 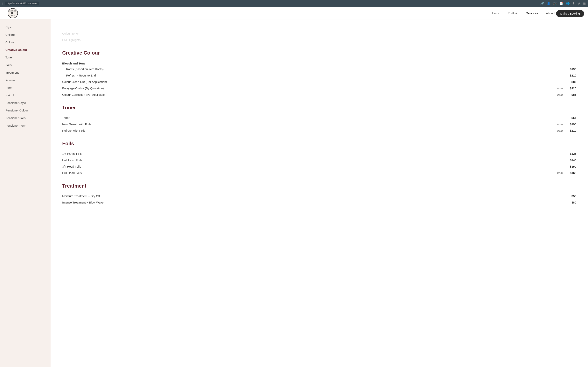 I want to click on sidebar-item-treatment: Treatment, so click(x=25, y=72).